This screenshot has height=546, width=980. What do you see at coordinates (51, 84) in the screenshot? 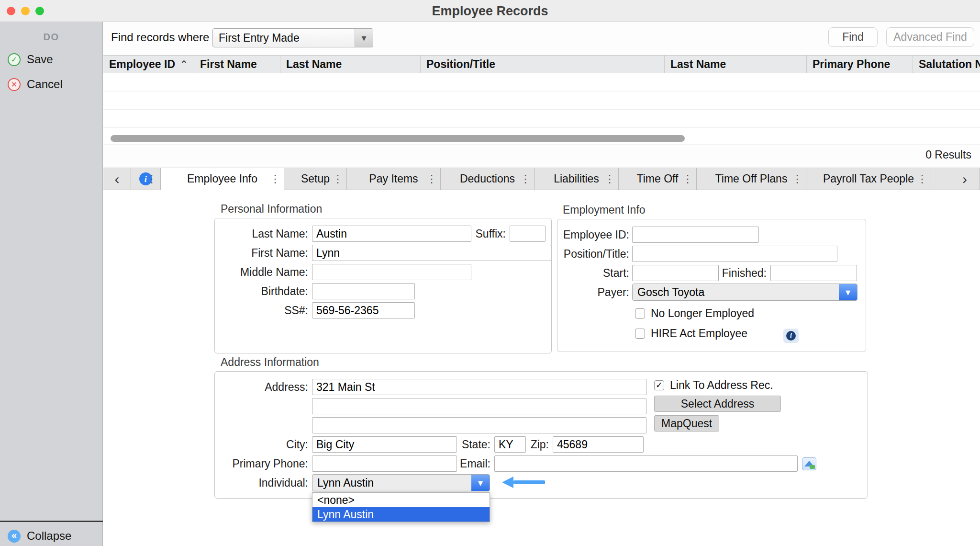
I see `cancel-button: ✕ Cancel` at bounding box center [51, 84].